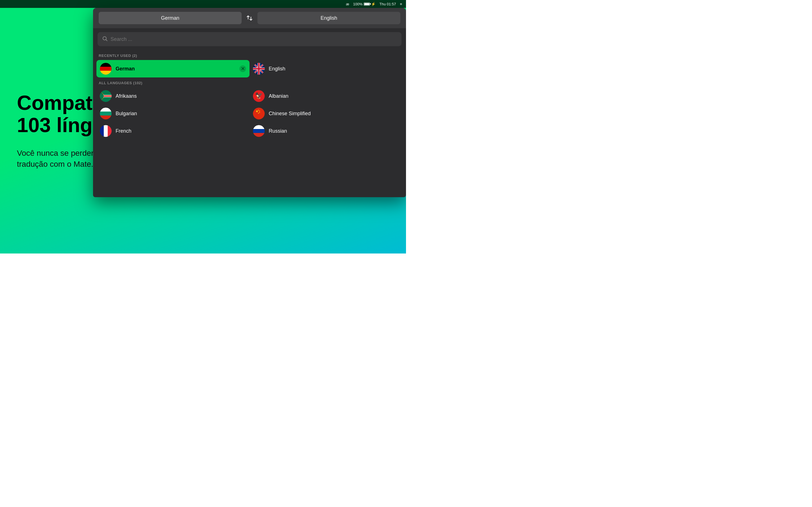 Image resolution: width=812 pixels, height=507 pixels. What do you see at coordinates (326, 96) in the screenshot?
I see `lang-item-albanian: 🦅 Albanian` at bounding box center [326, 96].